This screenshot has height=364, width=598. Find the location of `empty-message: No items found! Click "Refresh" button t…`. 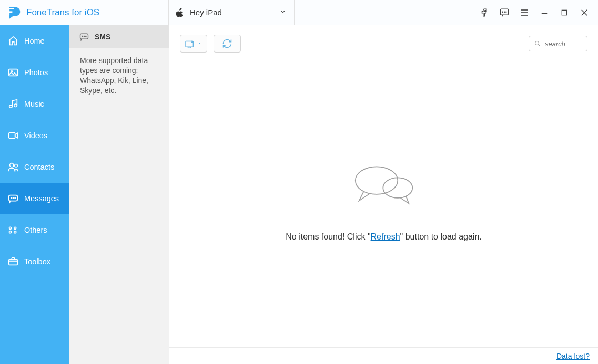

empty-message: No items found! Click "Refresh" button t… is located at coordinates (383, 237).